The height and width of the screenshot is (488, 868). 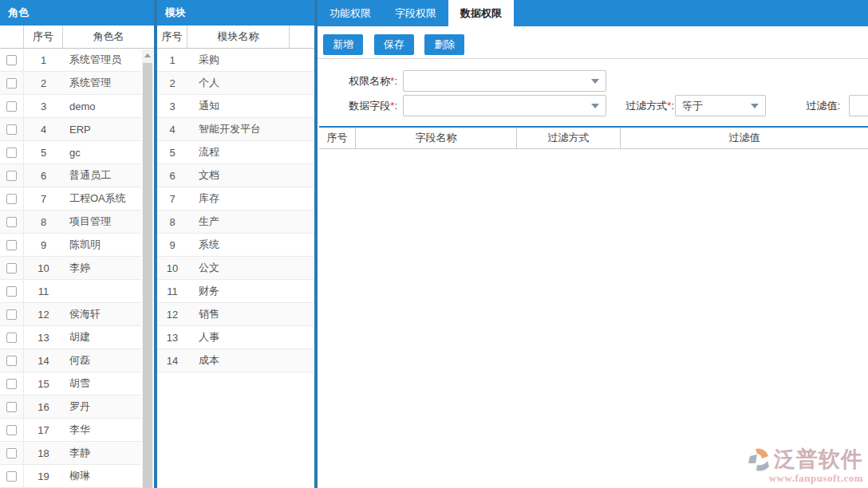 What do you see at coordinates (70, 246) in the screenshot?
I see `role-row: 9 陈凯明` at bounding box center [70, 246].